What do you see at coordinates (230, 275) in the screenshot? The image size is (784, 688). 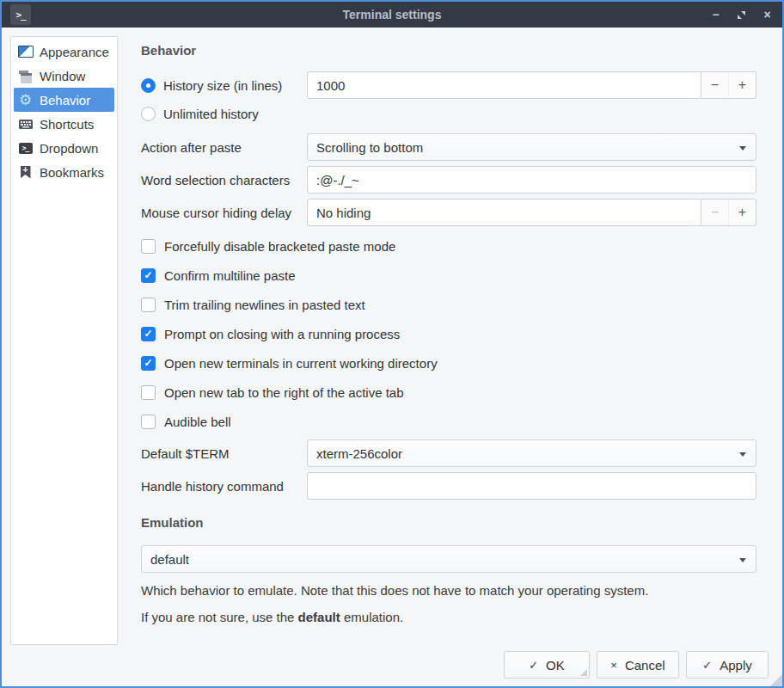 I see `checkbox-label: Confirm multiline paste` at bounding box center [230, 275].